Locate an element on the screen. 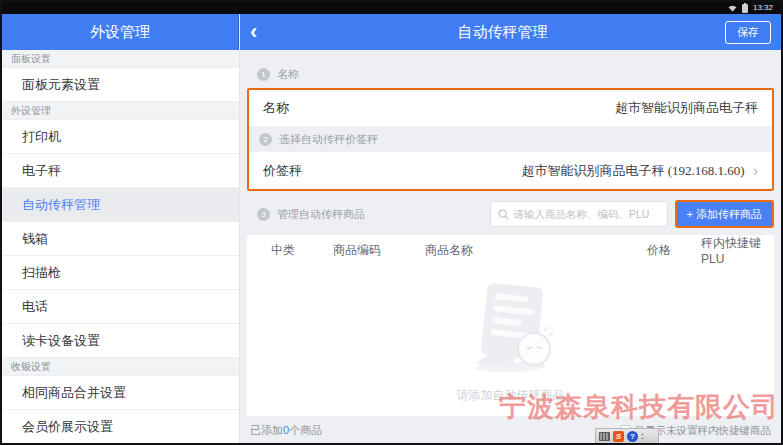 This screenshot has width=783, height=445. empty-state-illustration is located at coordinates (511, 329).